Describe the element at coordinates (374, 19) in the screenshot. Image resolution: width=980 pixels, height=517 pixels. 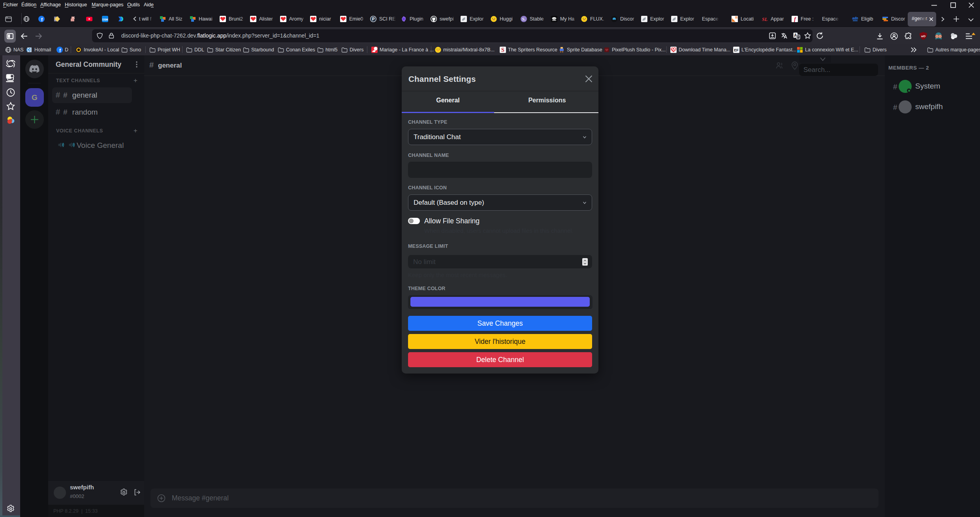
I see `svg-text: P` at that location.